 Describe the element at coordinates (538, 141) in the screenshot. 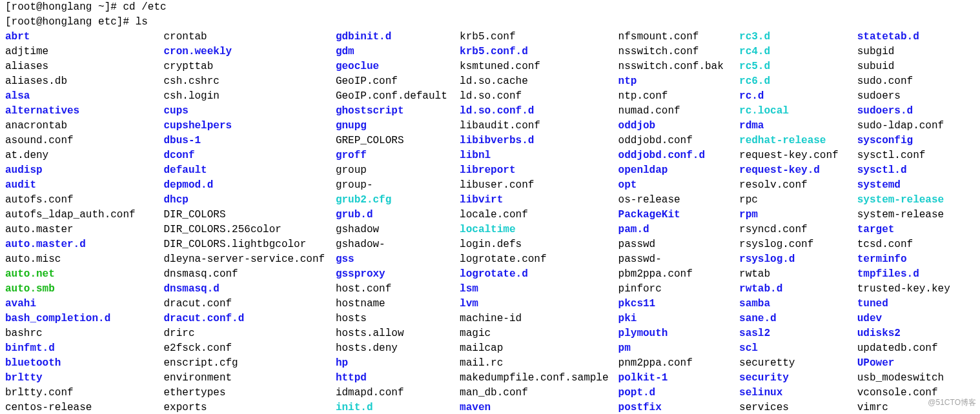

I see `file-entry: libibverbs.d` at that location.